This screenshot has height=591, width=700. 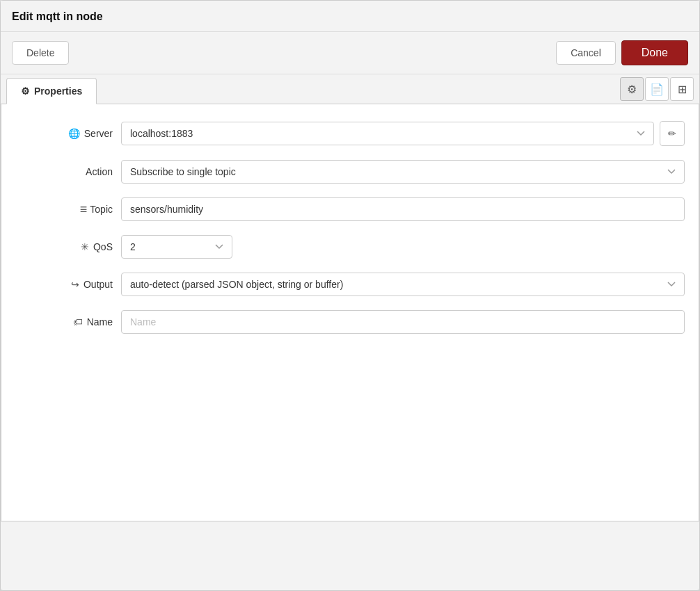 I want to click on tab-properties-label: Properties, so click(x=58, y=91).